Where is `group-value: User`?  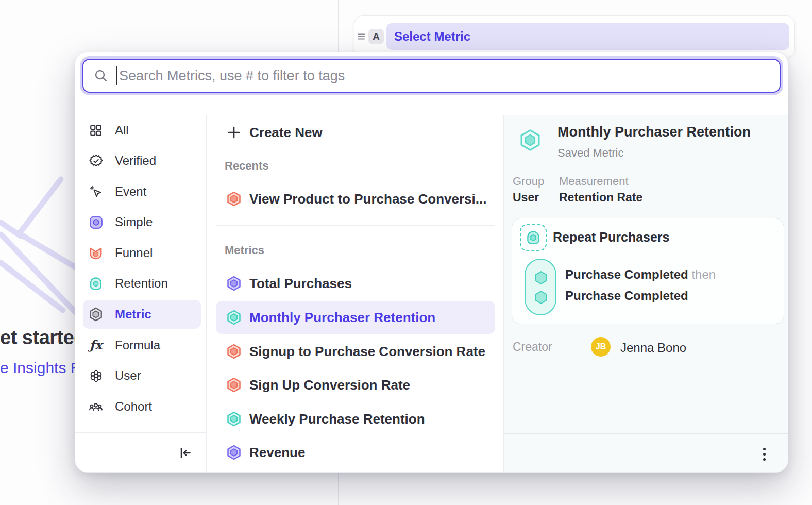 group-value: User is located at coordinates (526, 198).